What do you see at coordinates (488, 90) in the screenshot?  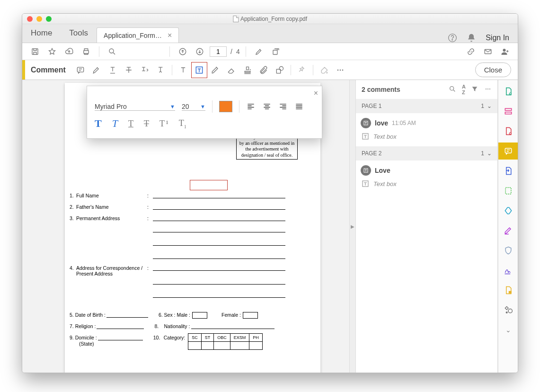 I see `comments-more-icon` at bounding box center [488, 90].